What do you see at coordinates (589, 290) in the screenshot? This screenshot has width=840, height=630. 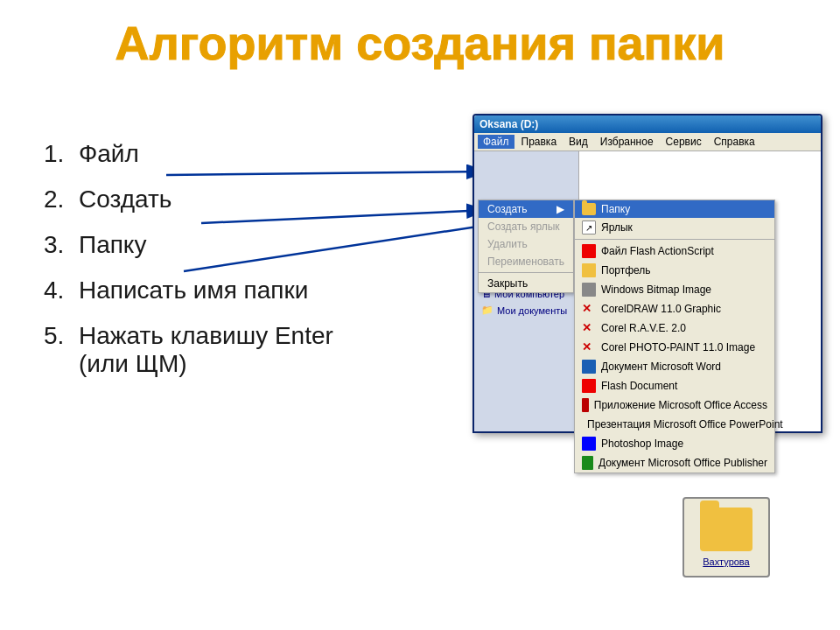 I see `bitmap-icon` at bounding box center [589, 290].